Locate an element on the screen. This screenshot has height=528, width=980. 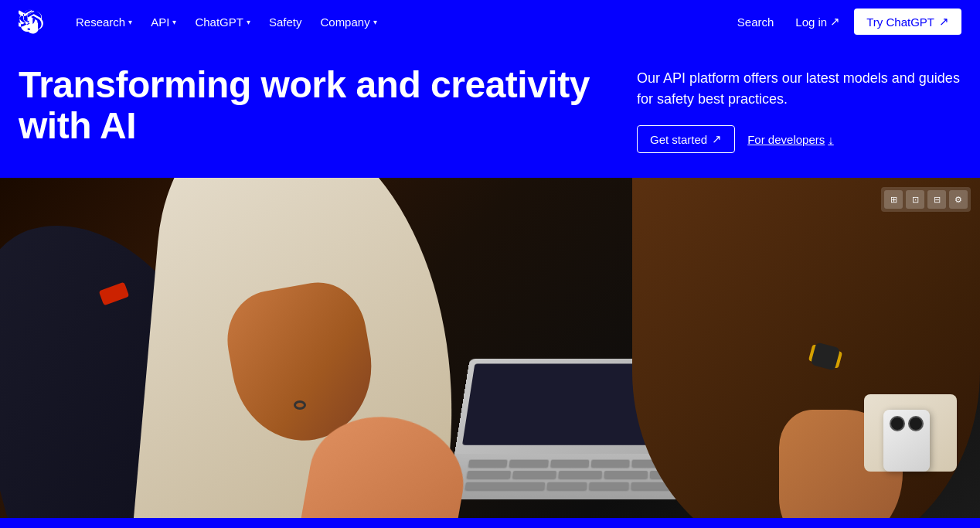
image-controls-overlay: ⊞ ⊡ ⊟ ⚙ is located at coordinates (926, 199).